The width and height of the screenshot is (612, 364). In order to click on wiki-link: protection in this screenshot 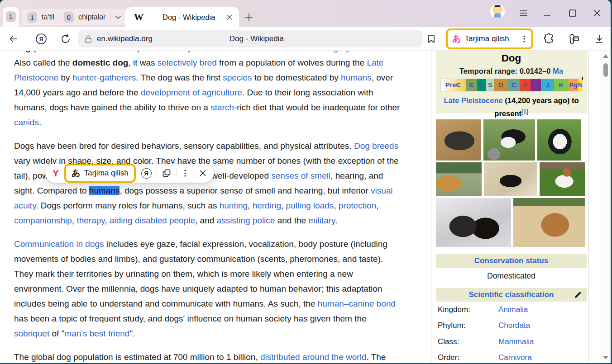, I will do `click(358, 205)`.